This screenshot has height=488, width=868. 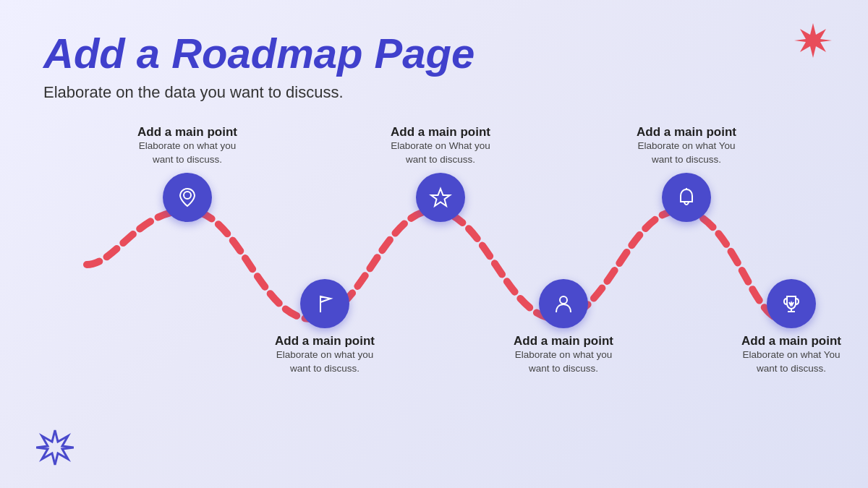 I want to click on node-1-title: Add a main point, so click(x=187, y=132).